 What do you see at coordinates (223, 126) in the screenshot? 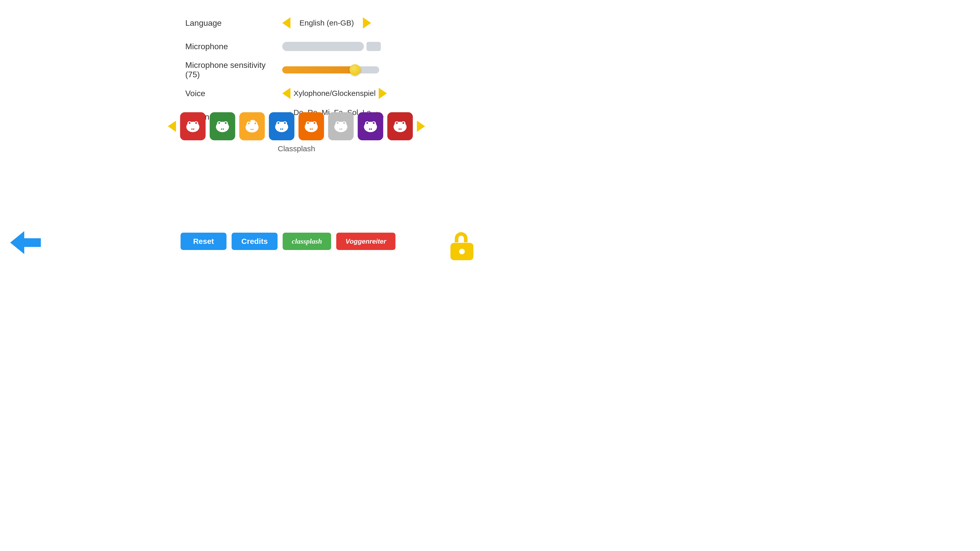
I see `green-pig-icon` at bounding box center [223, 126].